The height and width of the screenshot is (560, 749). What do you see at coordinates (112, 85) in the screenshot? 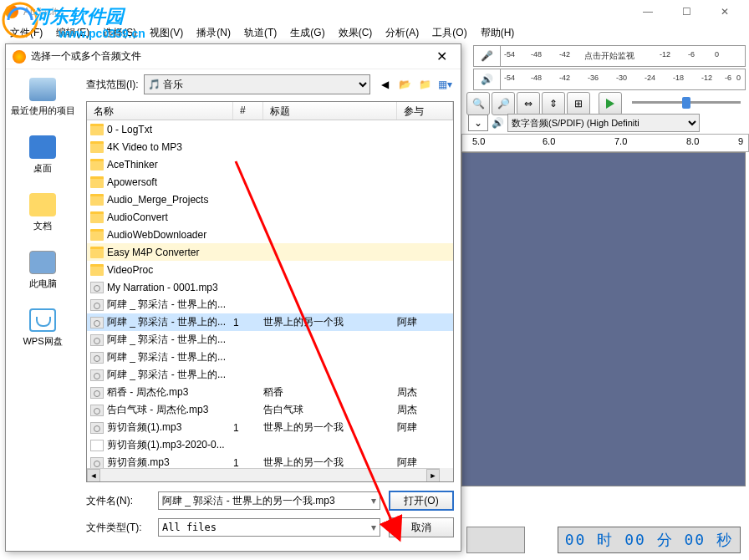
I see `lookin-label: 查找范围(I):` at bounding box center [112, 85].